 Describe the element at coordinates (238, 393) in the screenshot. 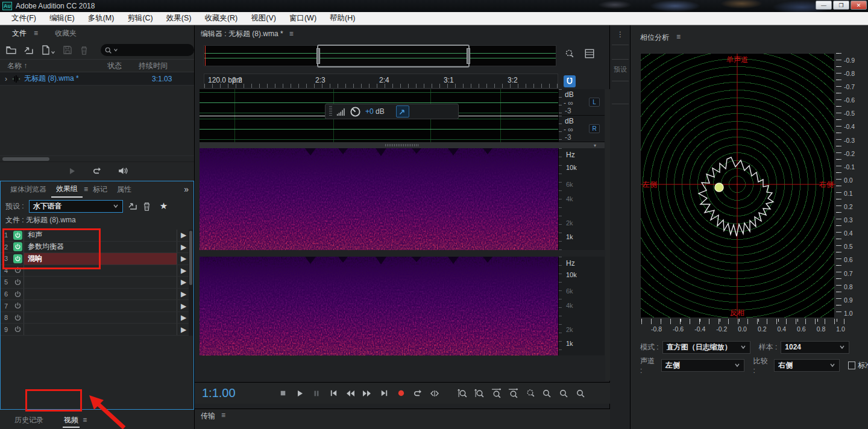

I see `timecode-display: 1:1.00` at that location.